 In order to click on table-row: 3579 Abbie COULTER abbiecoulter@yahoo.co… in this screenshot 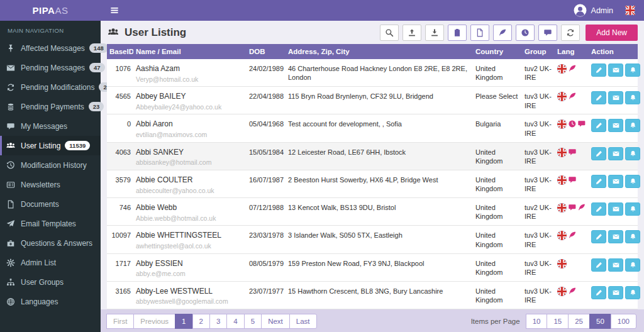, I will do `click(372, 184)`.